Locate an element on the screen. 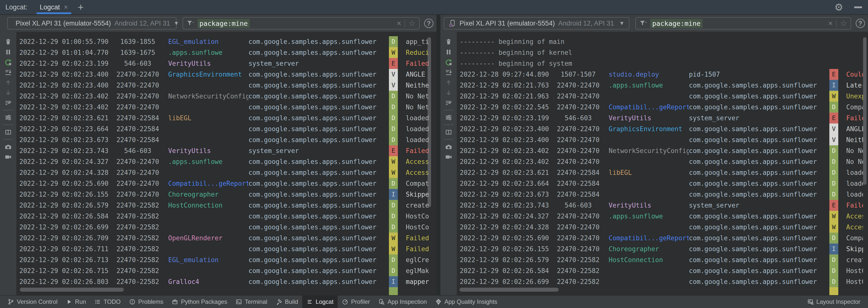 The height and width of the screenshot is (308, 868). statusbar-item-layout-inspector: Layout Inspector is located at coordinates (834, 302).